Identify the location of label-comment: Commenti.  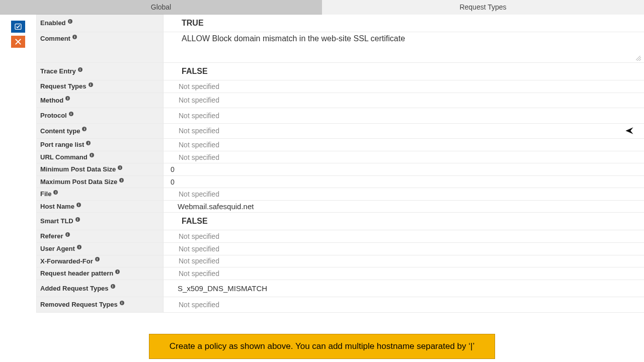
(100, 47).